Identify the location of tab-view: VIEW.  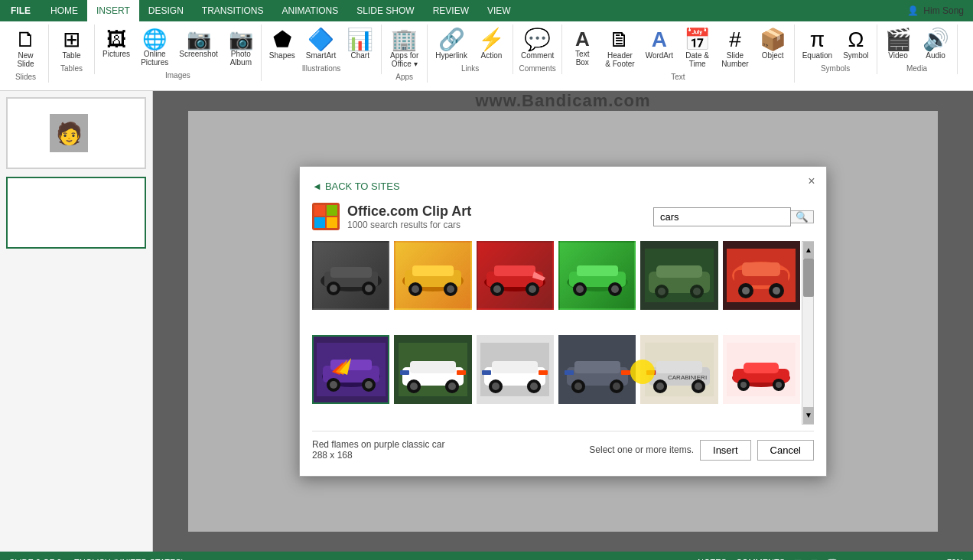
(499, 11).